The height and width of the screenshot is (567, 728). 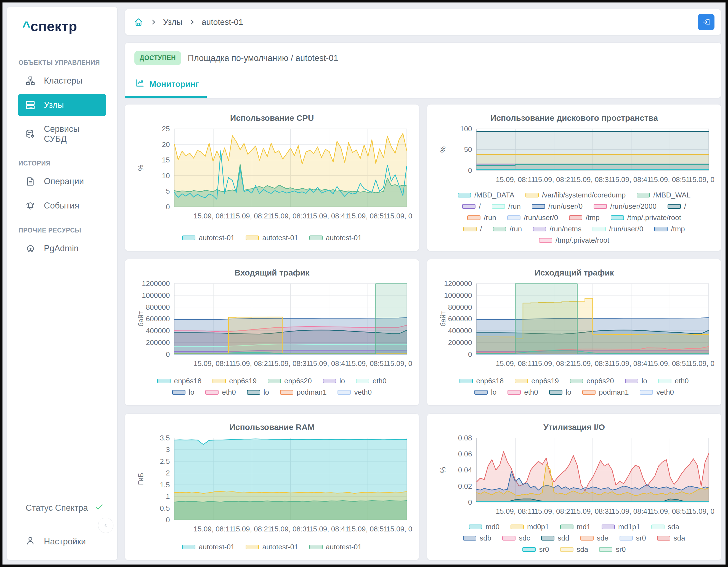 I want to click on breadcrumb-current: autotest-01, so click(x=222, y=22).